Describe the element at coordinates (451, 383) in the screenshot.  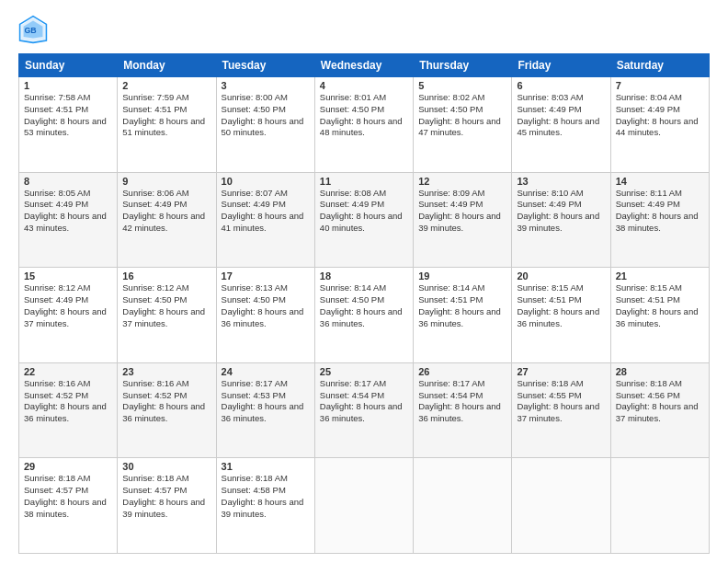
I see `sunrise-label: Sunrise: 8:17 AM` at that location.